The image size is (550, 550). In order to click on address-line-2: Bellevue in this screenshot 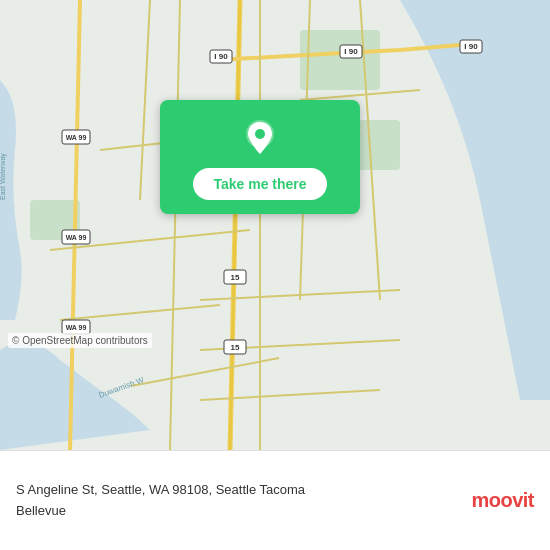, I will do `click(238, 512)`.